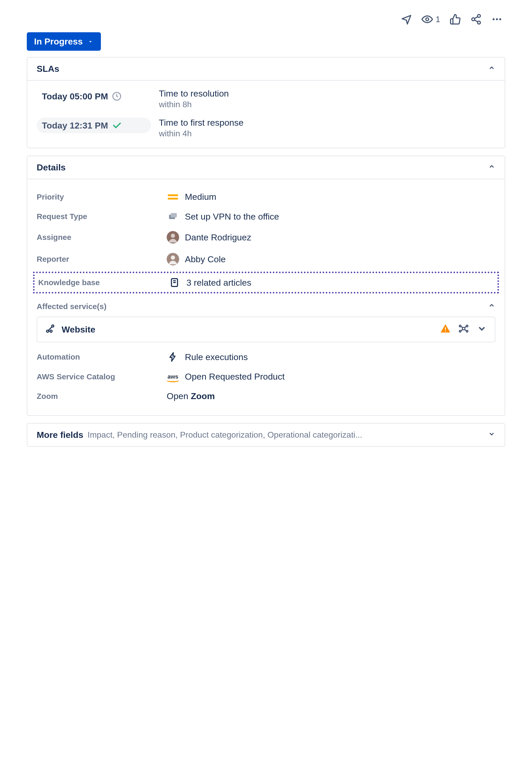 The width and height of the screenshot is (532, 767). What do you see at coordinates (431, 19) in the screenshot?
I see `watch-button: 1` at bounding box center [431, 19].